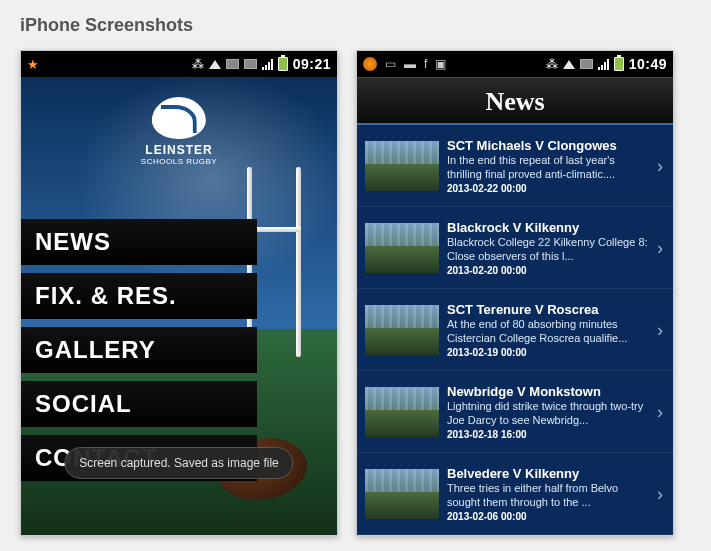  What do you see at coordinates (410, 64) in the screenshot?
I see `message-icon: ▬` at bounding box center [410, 64].